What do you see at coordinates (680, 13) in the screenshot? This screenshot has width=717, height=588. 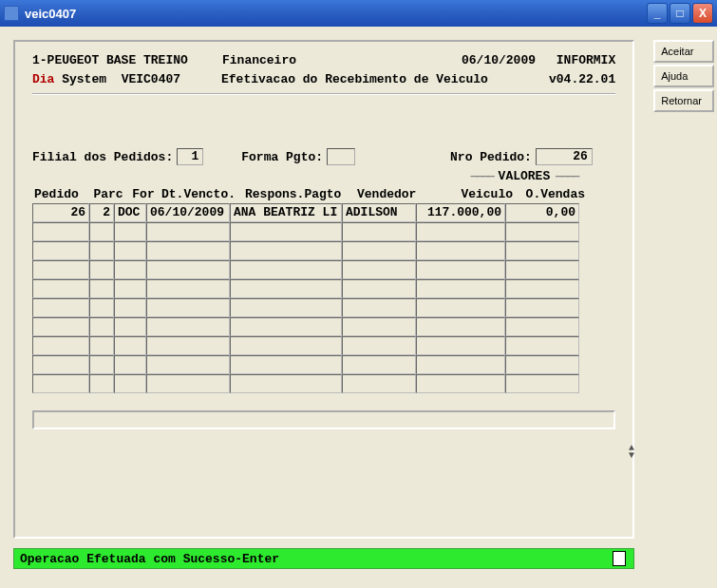 I see `maximize-button: □` at bounding box center [680, 13].